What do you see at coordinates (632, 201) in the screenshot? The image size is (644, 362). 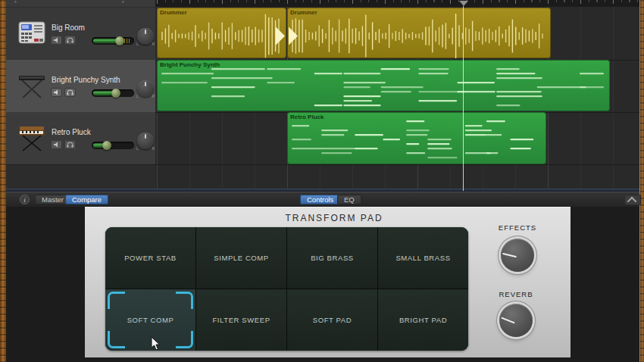 I see `chevron-up-icon` at bounding box center [632, 201].